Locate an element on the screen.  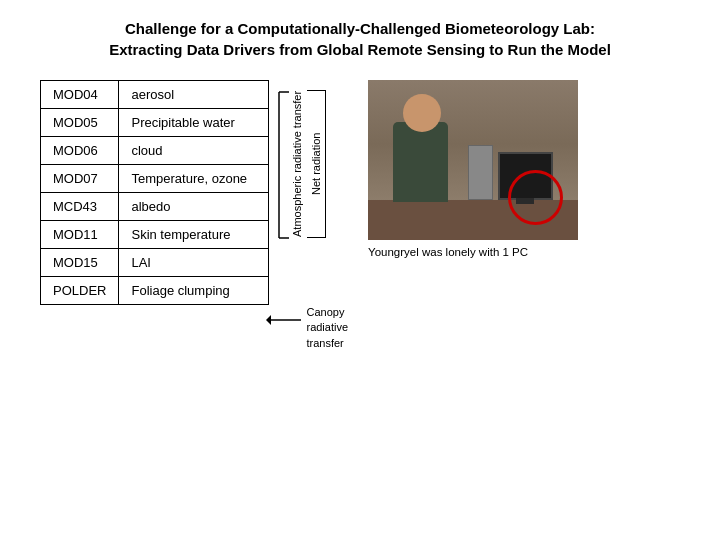
row-id: MOD07 is located at coordinates (80, 179).